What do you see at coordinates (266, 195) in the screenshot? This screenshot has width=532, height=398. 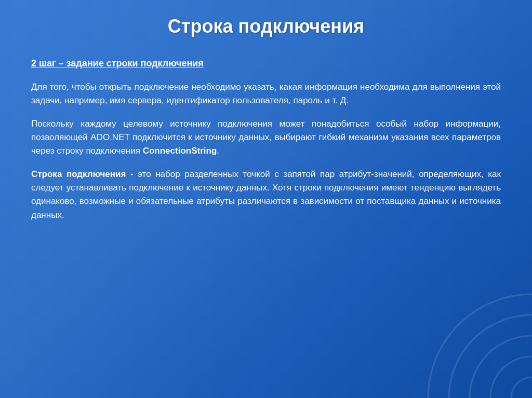 I see `paragraph3-block: Строка подключения - это набор разделенн…` at bounding box center [266, 195].